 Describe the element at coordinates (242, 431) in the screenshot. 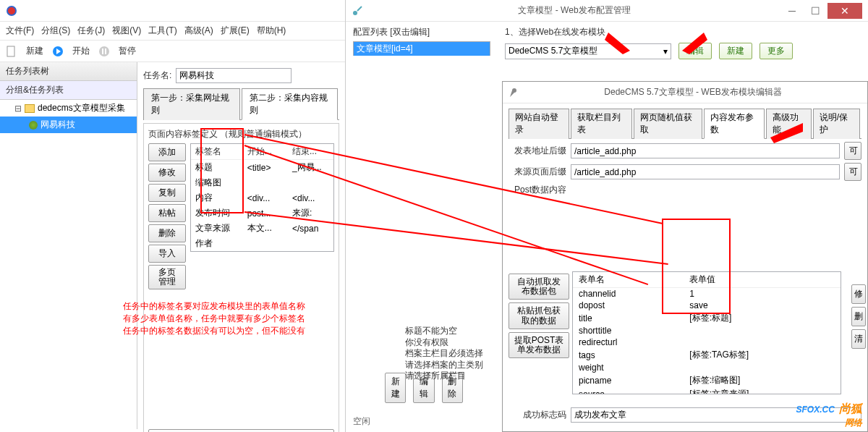

I see `btn-switch-mode: 切换到无限级多页规则编辑模式` at that location.